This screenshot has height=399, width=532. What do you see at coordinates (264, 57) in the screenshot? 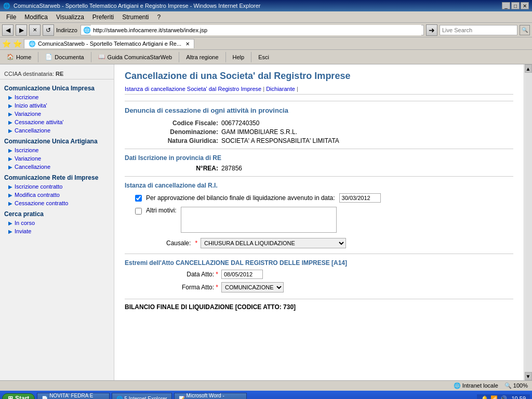
I see `esci-button: Esci` at bounding box center [264, 57].